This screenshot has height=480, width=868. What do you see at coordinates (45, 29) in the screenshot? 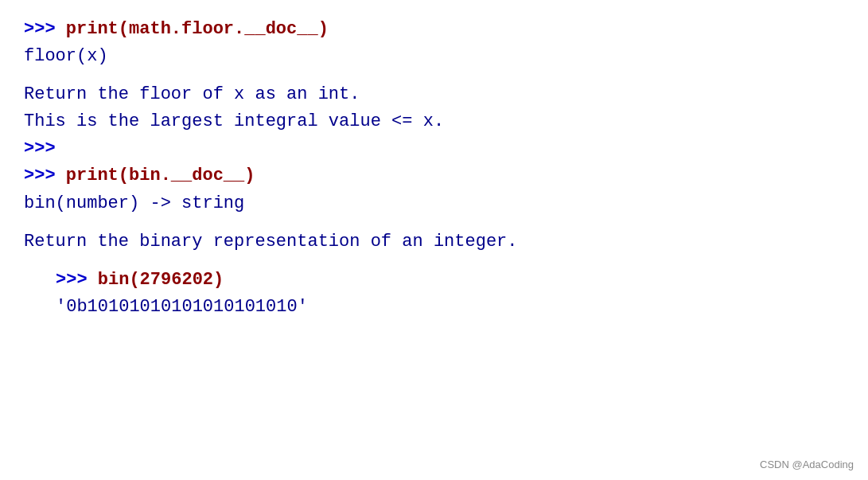
I see `prompt-1: >>>` at bounding box center [45, 29].